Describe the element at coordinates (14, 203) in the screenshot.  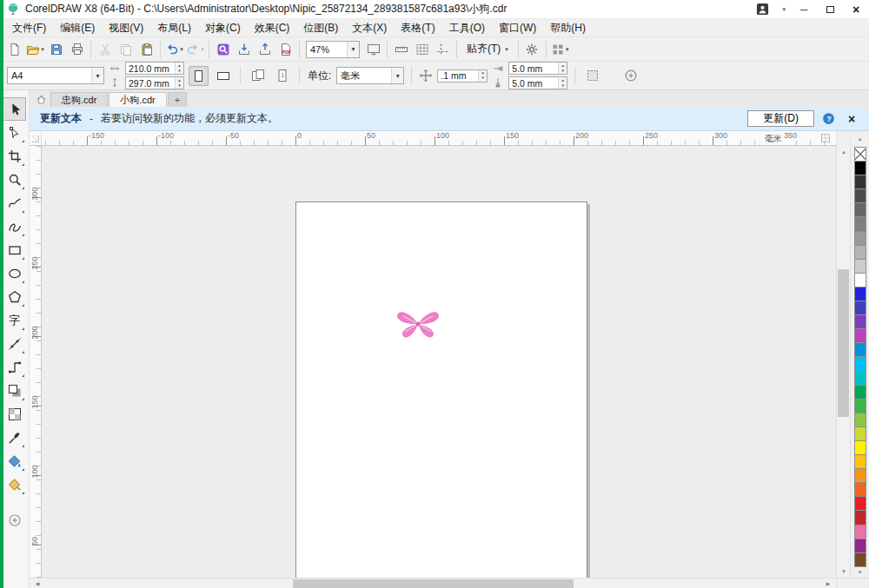
I see `freehand-tool` at that location.